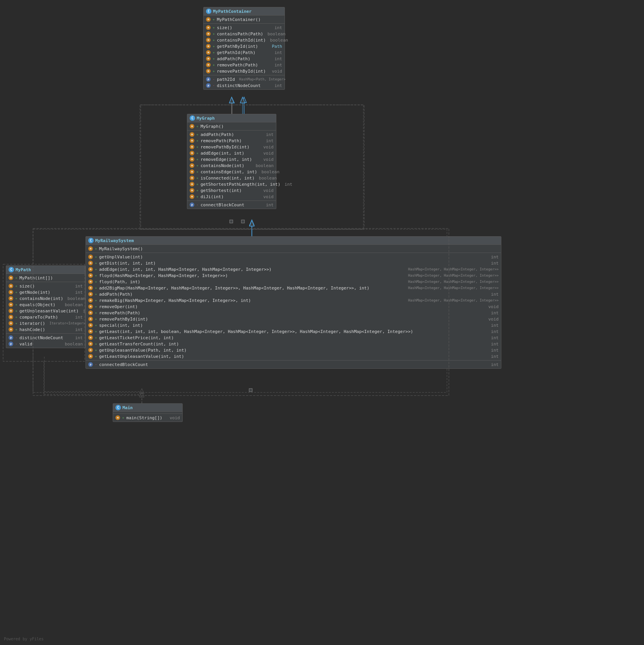  Describe the element at coordinates (232, 166) in the screenshot. I see `mygraph-body: m + MyGraph() m + addPath(Path) int m + …` at that location.